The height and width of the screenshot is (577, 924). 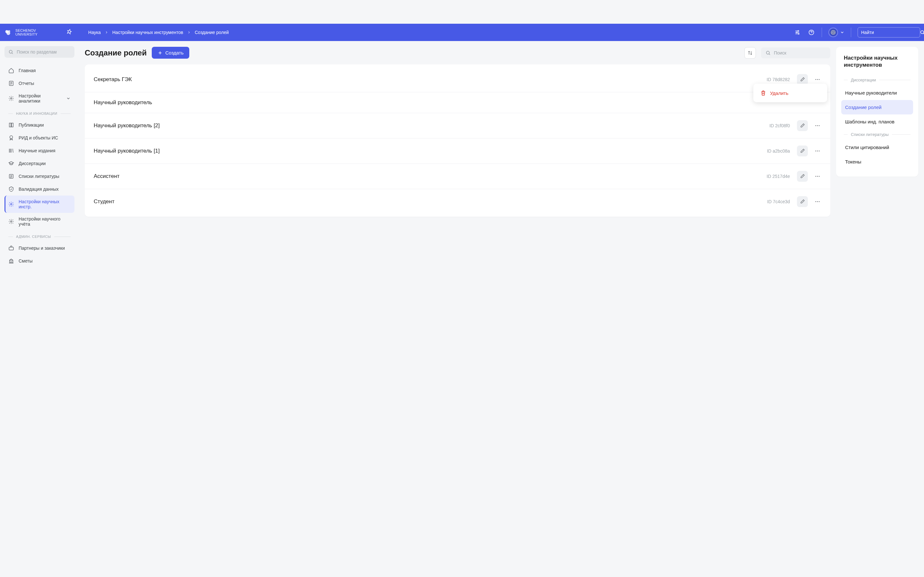 What do you see at coordinates (40, 261) in the screenshot?
I see `sidebar-item-budgets: Сметы` at bounding box center [40, 261].